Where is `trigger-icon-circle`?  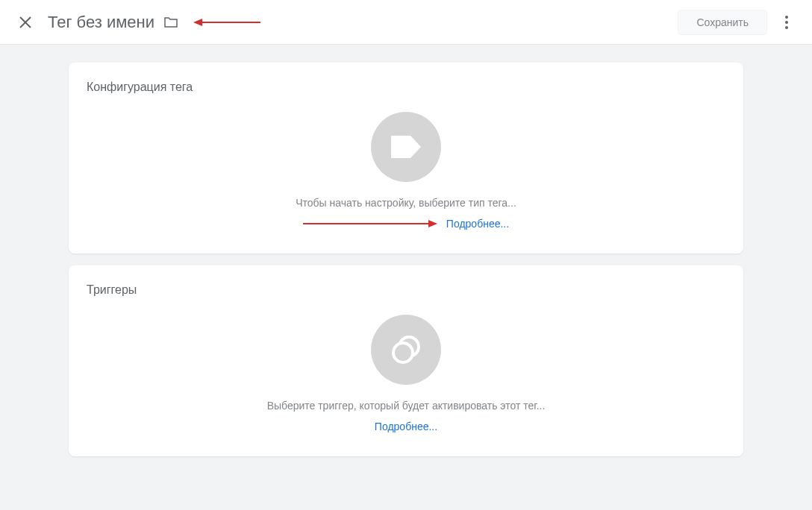
trigger-icon-circle is located at coordinates (406, 350).